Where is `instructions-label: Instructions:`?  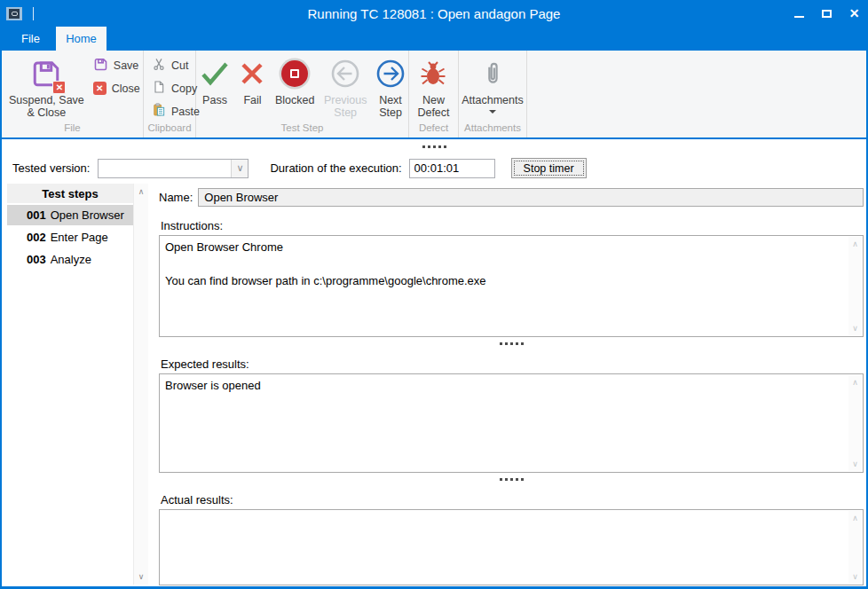 instructions-label: Instructions: is located at coordinates (512, 225).